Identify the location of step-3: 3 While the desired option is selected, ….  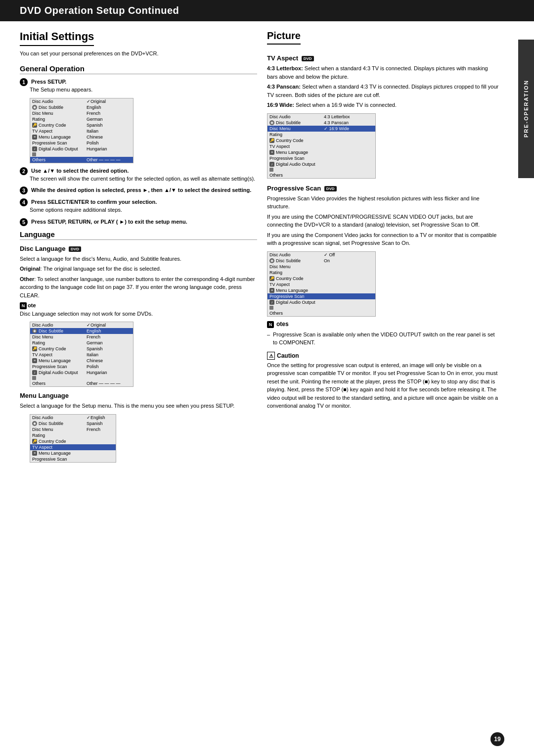
(138, 190).